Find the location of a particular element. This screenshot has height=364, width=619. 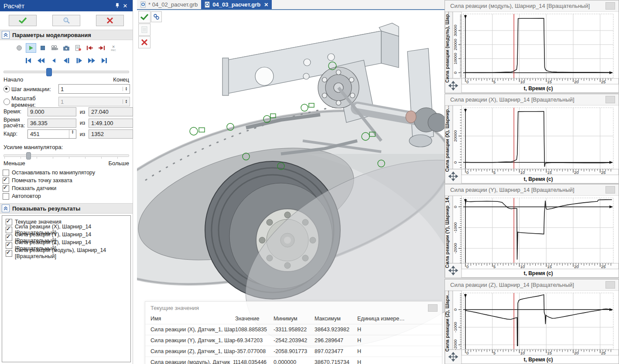

values-table-header: Имя Значение Минимум Максимум Единица из… is located at coordinates (294, 319).